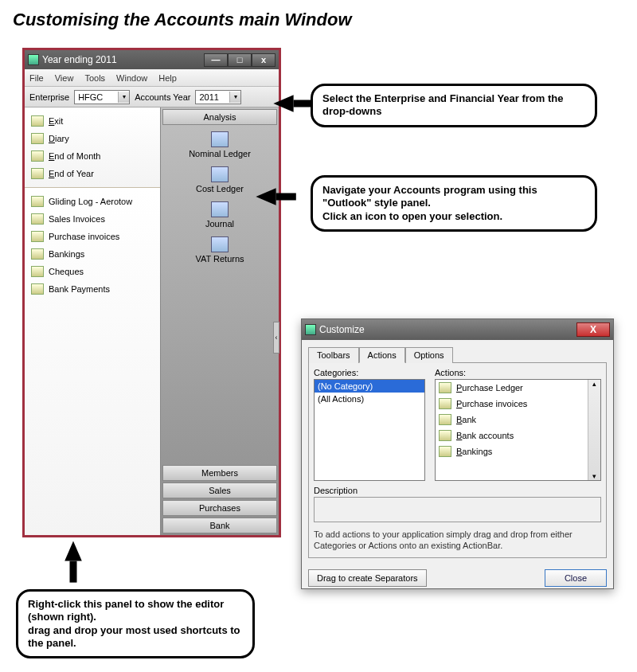  What do you see at coordinates (151, 51) in the screenshot?
I see `accounts-main-window: Year ending 2011 — □ x File View Tools W…` at bounding box center [151, 51].